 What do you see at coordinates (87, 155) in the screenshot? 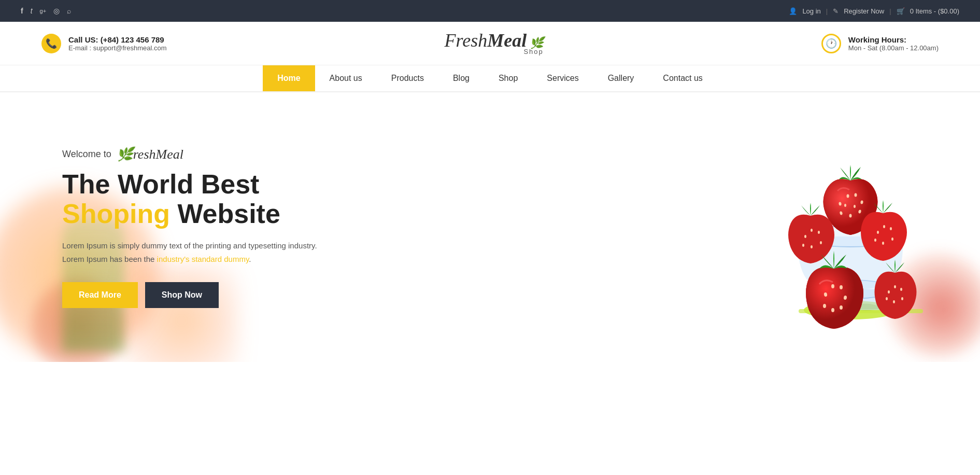
I see `welcome-text: Welcome to` at bounding box center [87, 155].